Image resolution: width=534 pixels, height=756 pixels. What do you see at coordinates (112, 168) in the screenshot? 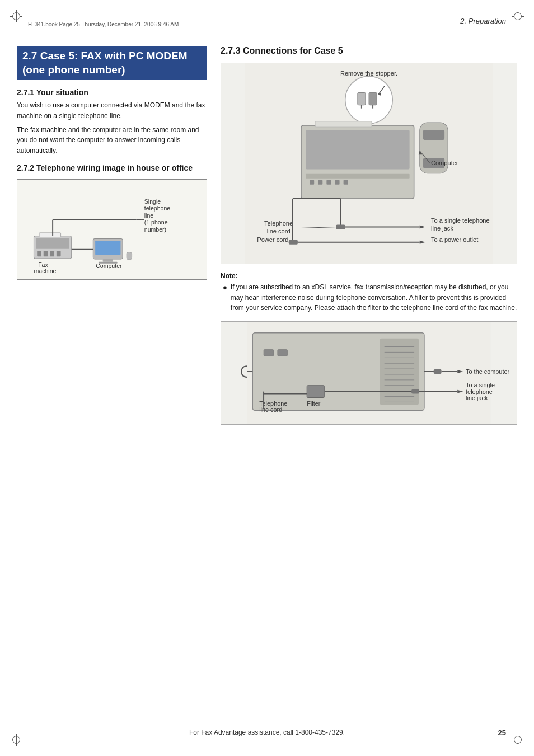
I see `sub-heading-2: 2.7.2 Telephone wiring image in house or…` at bounding box center [112, 168].